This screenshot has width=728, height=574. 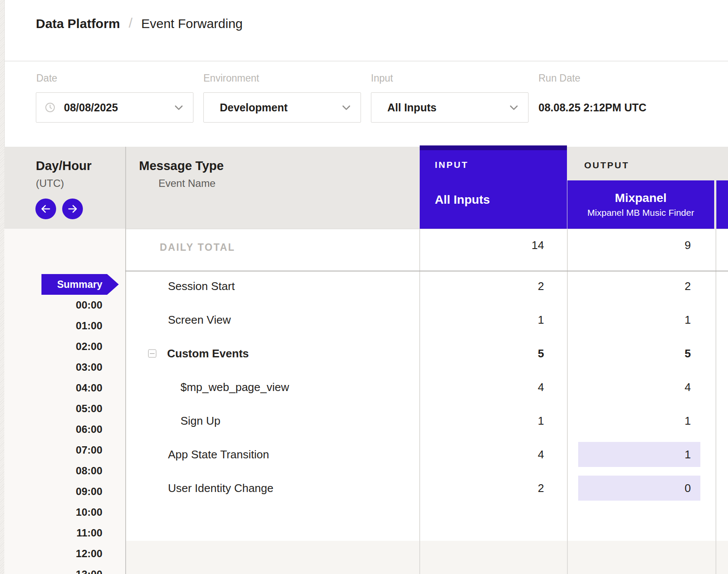 What do you see at coordinates (382, 79) in the screenshot?
I see `input-label: Input` at bounding box center [382, 79].